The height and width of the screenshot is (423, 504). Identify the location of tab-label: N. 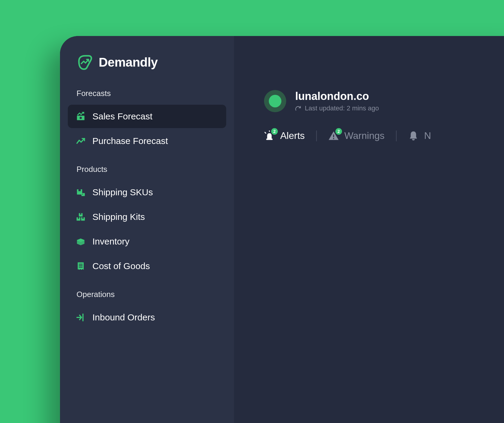
(428, 136).